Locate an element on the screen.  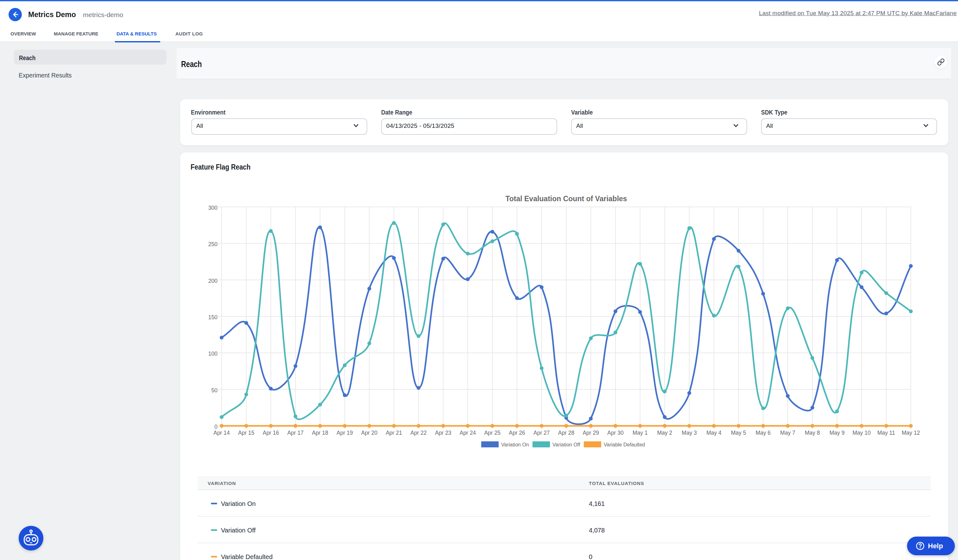
svg-text: Apr 23 is located at coordinates (443, 433).